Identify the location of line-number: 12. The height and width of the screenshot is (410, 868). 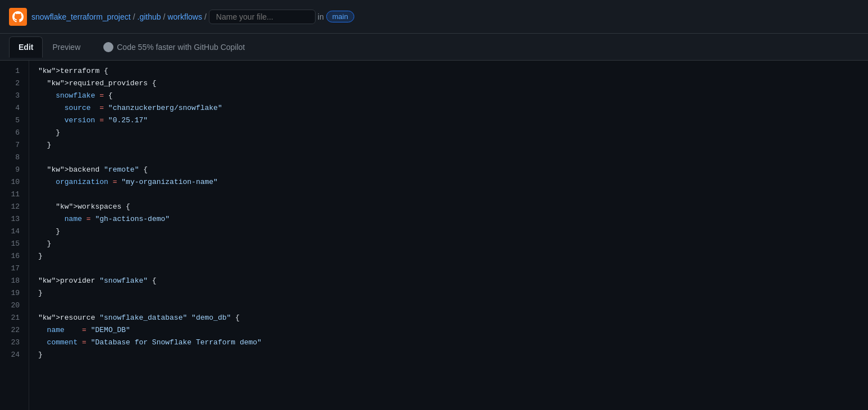
(12, 207).